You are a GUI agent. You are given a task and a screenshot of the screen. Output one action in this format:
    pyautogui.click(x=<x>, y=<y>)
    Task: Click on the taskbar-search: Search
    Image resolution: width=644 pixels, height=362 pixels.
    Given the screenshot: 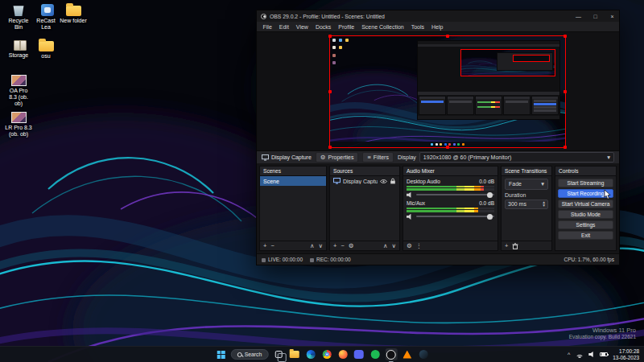 What is the action you would take?
    pyautogui.click(x=250, y=354)
    